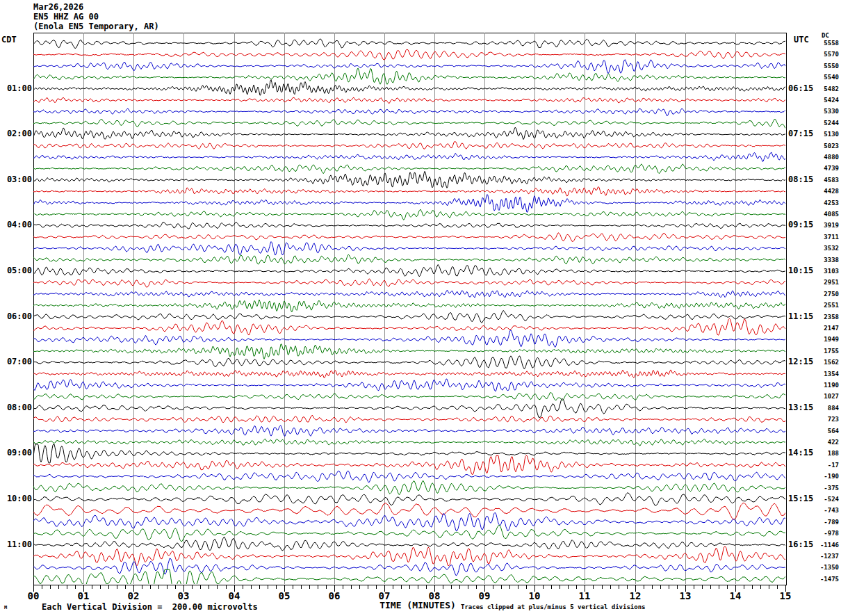  I want to click on dc-offset-value: -17, so click(820, 465).